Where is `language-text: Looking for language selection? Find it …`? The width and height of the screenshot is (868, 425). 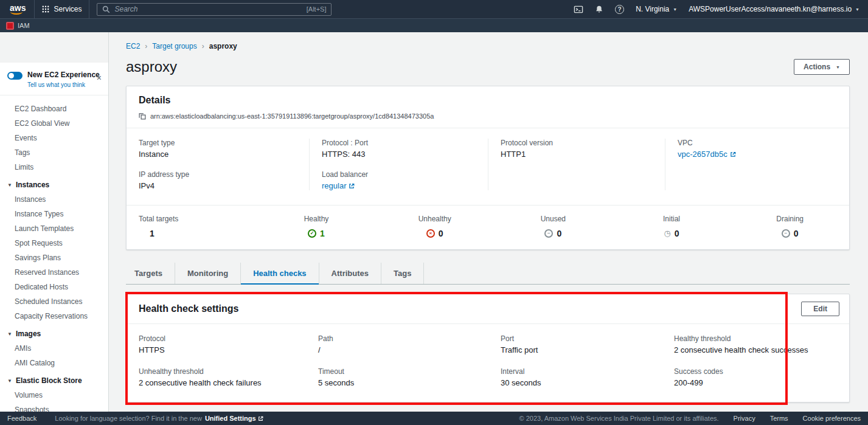
language-text: Looking for language selection? Find it … is located at coordinates (128, 418).